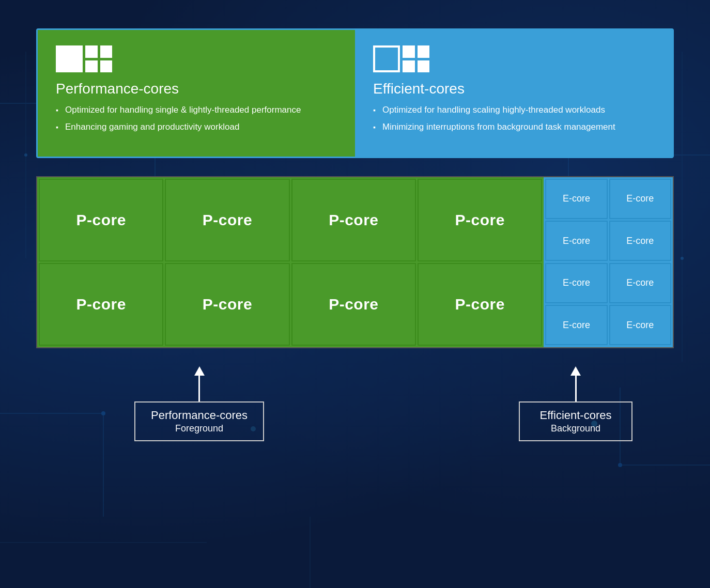 The image size is (710, 588). Describe the element at coordinates (227, 220) in the screenshot. I see `p-core-2: P-core` at that location.